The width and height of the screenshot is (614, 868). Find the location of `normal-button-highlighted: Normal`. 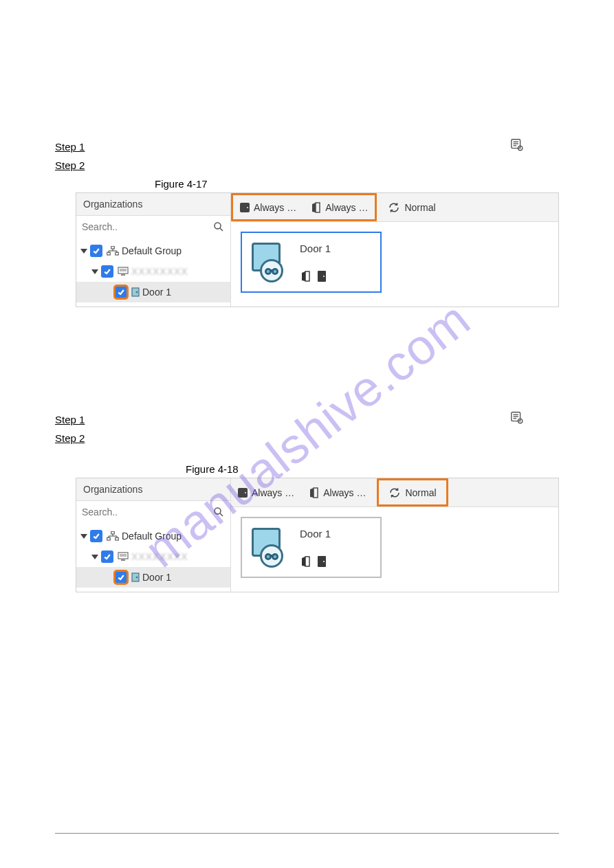

normal-button-highlighted: Normal is located at coordinates (413, 492).